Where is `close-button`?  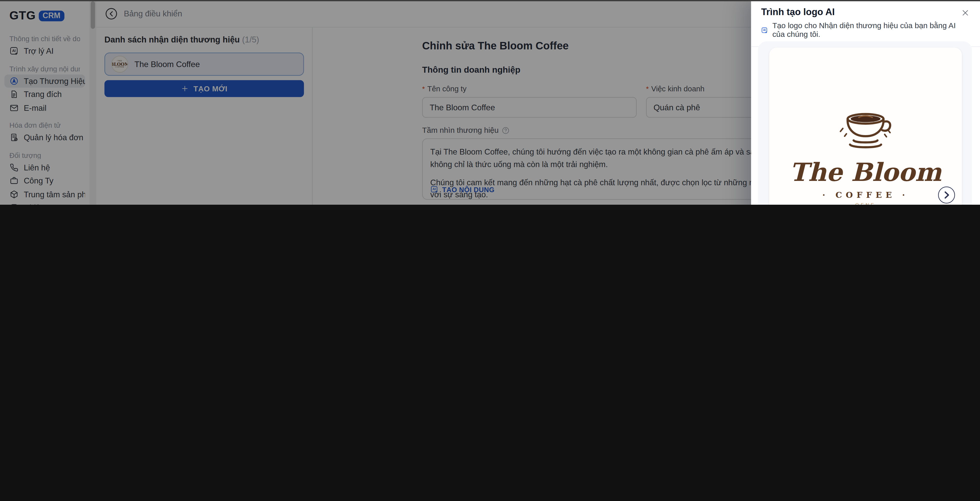 close-button is located at coordinates (966, 13).